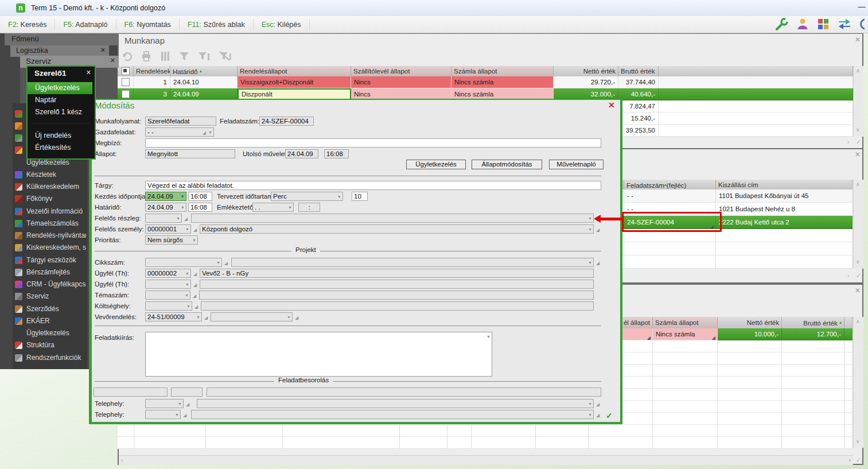 The width and height of the screenshot is (868, 469). What do you see at coordinates (412, 262) in the screenshot?
I see `item-name-field: ▼` at bounding box center [412, 262].